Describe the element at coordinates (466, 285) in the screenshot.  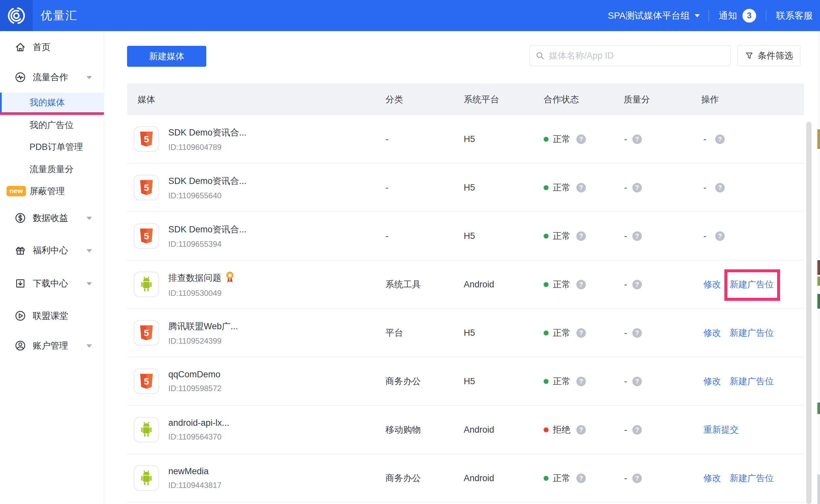
I see `table-row: 排查数据问题 ID:1109530049 系统工具 Android 正常 - 修…` at that location.